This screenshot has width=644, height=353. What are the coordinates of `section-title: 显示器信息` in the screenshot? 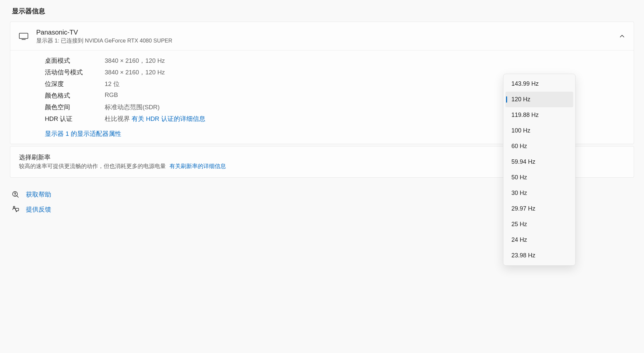 It's located at (323, 11).